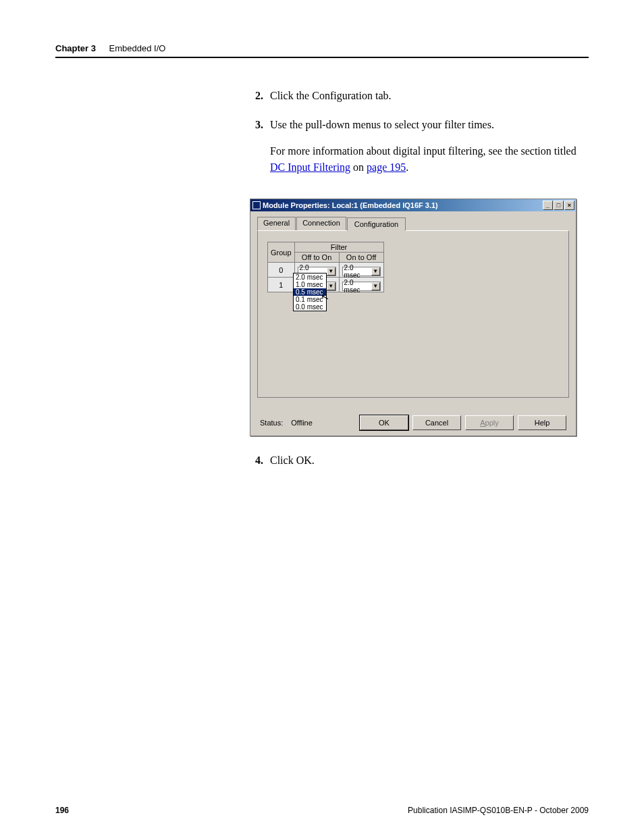 Image resolution: width=644 pixels, height=834 pixels. What do you see at coordinates (419, 467) in the screenshot?
I see `step-4-container: 4. Click OK.` at bounding box center [419, 467].